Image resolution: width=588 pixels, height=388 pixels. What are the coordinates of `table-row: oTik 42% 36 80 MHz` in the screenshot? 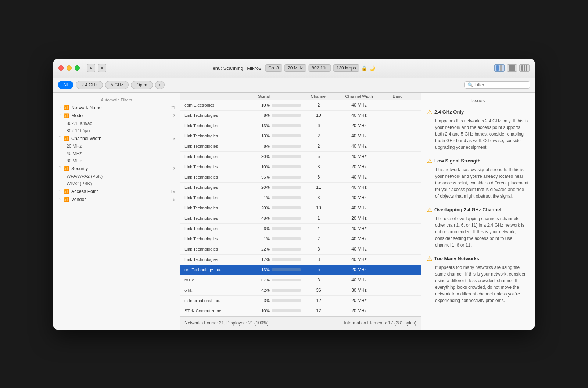 It's located at (301, 291).